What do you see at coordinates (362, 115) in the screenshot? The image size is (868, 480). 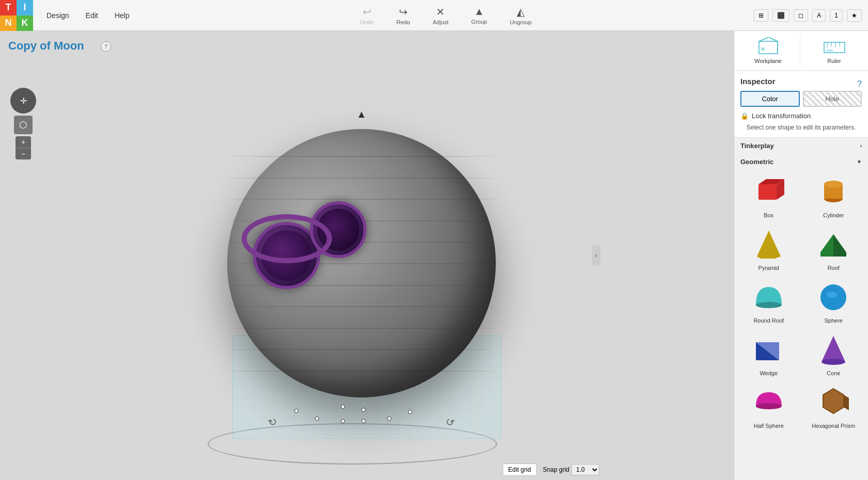 I see `move-up-handle: ▲` at bounding box center [362, 115].